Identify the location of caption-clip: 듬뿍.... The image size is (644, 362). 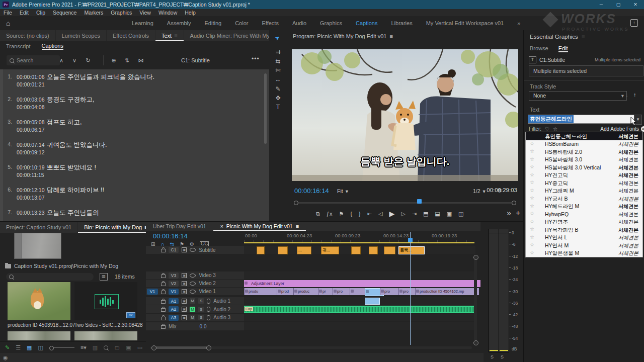
(412, 250).